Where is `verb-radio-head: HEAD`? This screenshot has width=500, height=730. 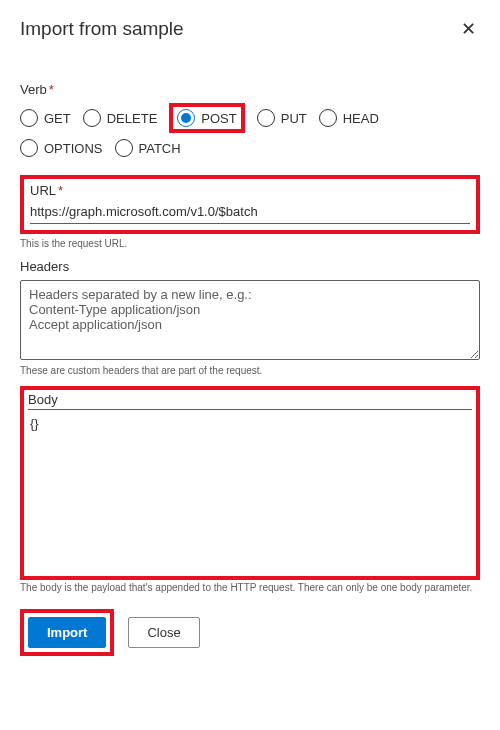 verb-radio-head: HEAD is located at coordinates (349, 118).